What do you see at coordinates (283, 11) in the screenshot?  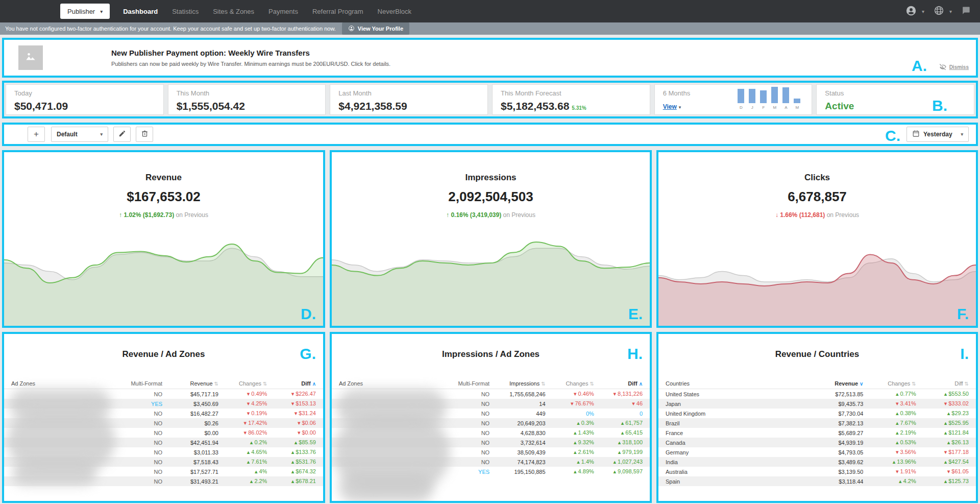 I see `nav-tab-payments: Payments` at bounding box center [283, 11].